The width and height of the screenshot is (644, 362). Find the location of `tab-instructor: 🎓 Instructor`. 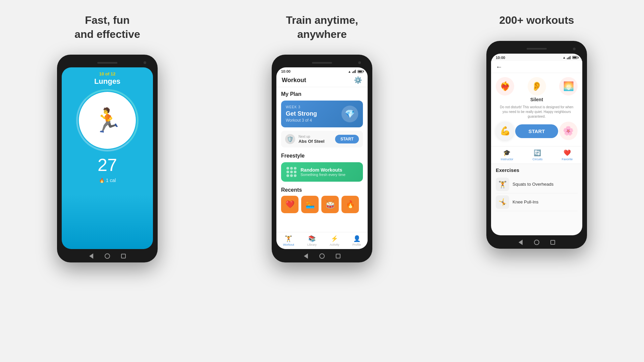

tab-instructor: 🎓 Instructor is located at coordinates (507, 155).